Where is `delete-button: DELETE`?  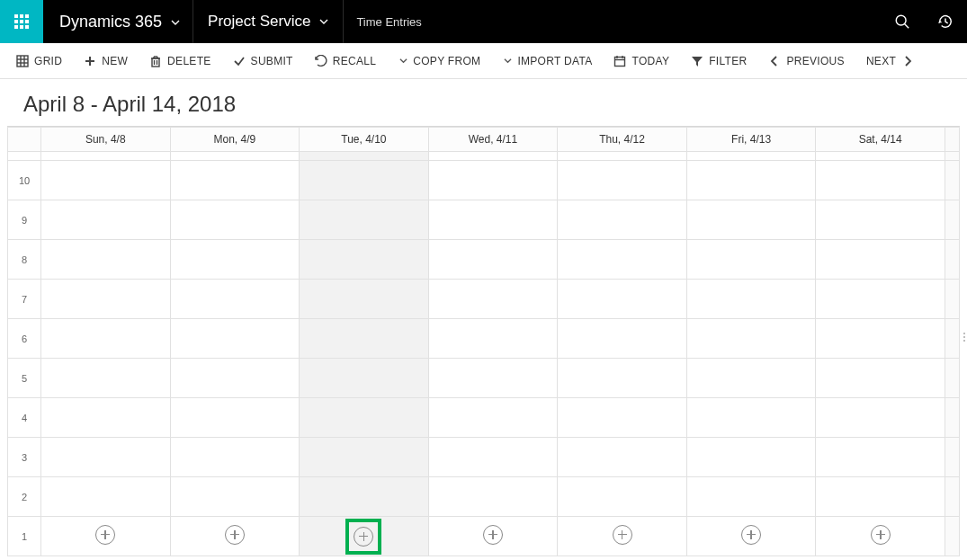 delete-button: DELETE is located at coordinates (180, 61).